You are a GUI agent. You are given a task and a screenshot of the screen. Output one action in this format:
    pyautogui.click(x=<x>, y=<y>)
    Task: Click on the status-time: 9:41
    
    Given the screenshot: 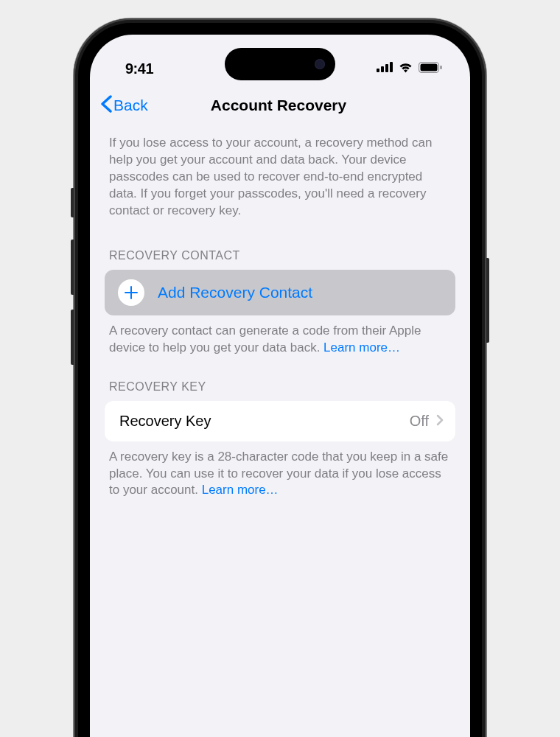 What is the action you would take?
    pyautogui.click(x=135, y=69)
    